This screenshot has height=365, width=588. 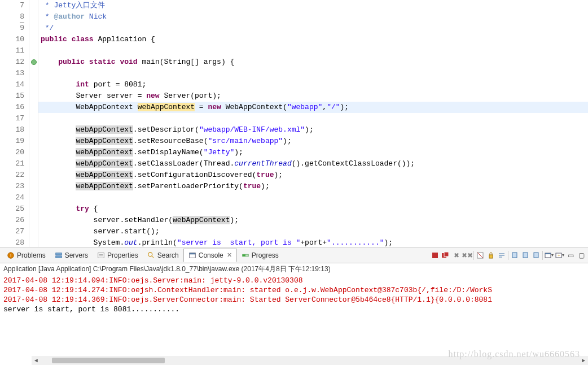 I want to click on line-number: 25, so click(x=12, y=209).